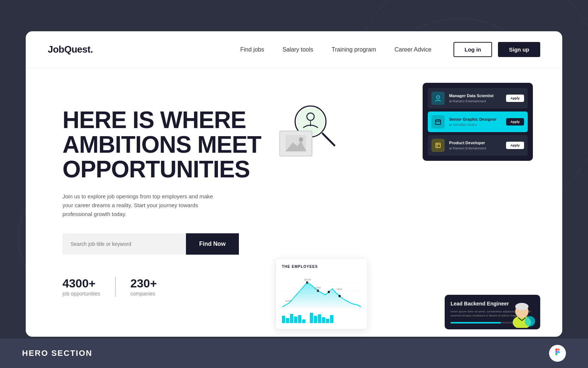 This screenshot has height=368, width=588. Describe the element at coordinates (478, 98) in the screenshot. I see `job-item-1: Manager Data Scientist at Ramero Enterta…` at that location.